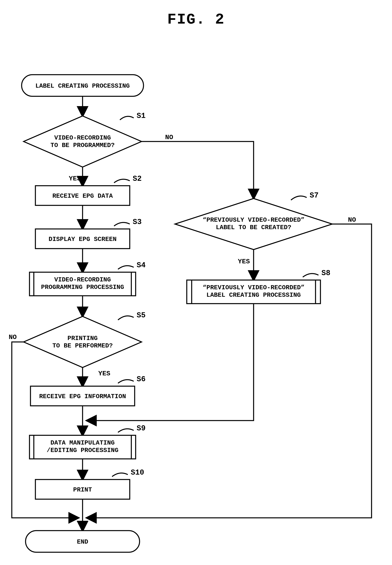 The width and height of the screenshot is (392, 565). I want to click on step-s5: S5, so click(141, 315).